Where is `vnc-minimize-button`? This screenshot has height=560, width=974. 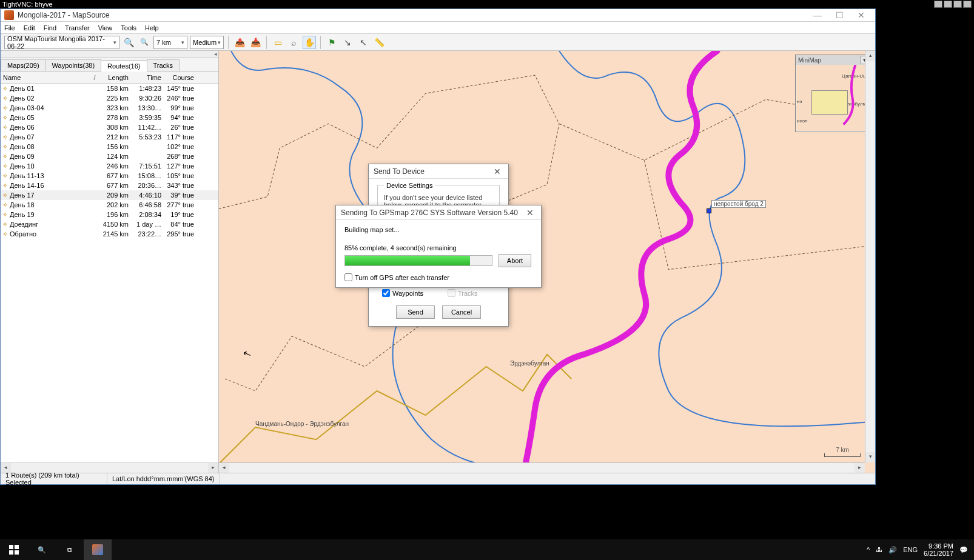 vnc-minimize-button is located at coordinates (938, 4).